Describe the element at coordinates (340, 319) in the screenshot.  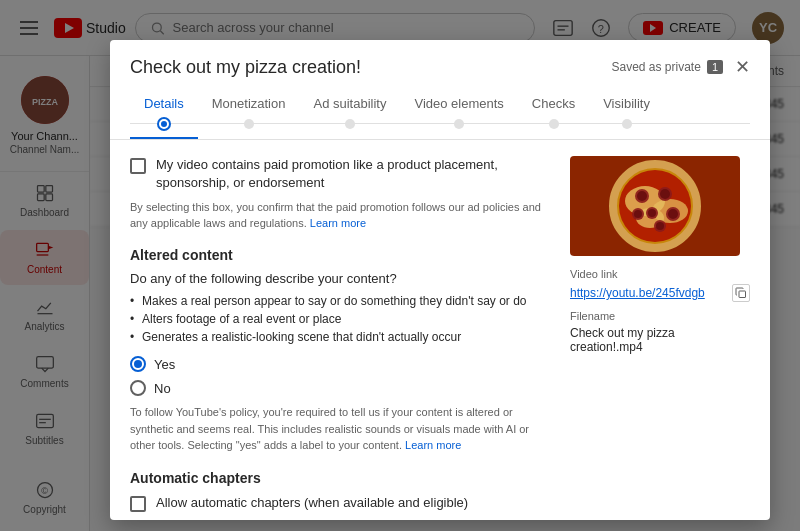
I see `altered-content-bullets: Makes a real person appear to say or do …` at that location.